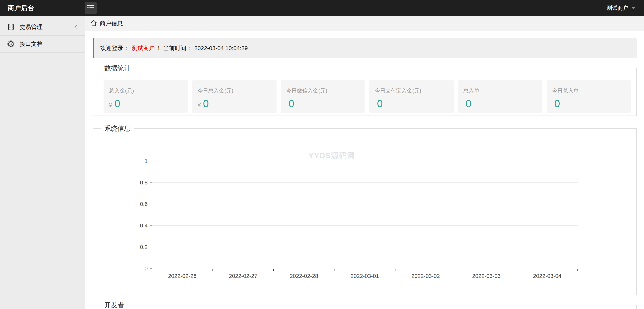  I want to click on x-axis-label: 2022-02-26, so click(182, 276).